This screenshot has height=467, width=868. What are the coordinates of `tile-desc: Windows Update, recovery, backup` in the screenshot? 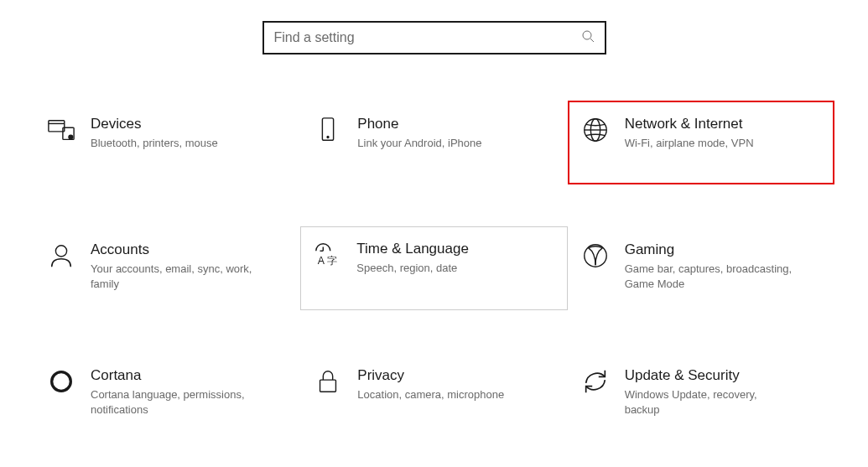 It's located at (709, 402).